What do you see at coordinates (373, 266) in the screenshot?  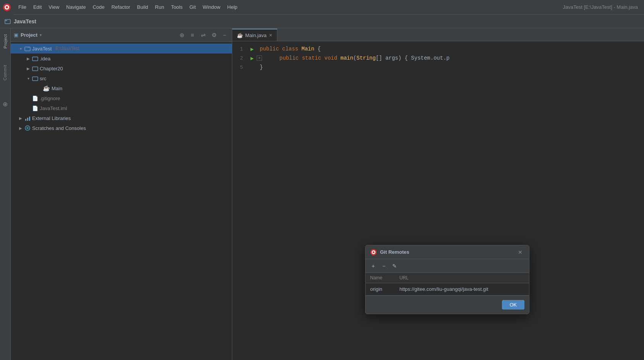 I see `dialog-add-button: +` at bounding box center [373, 266].